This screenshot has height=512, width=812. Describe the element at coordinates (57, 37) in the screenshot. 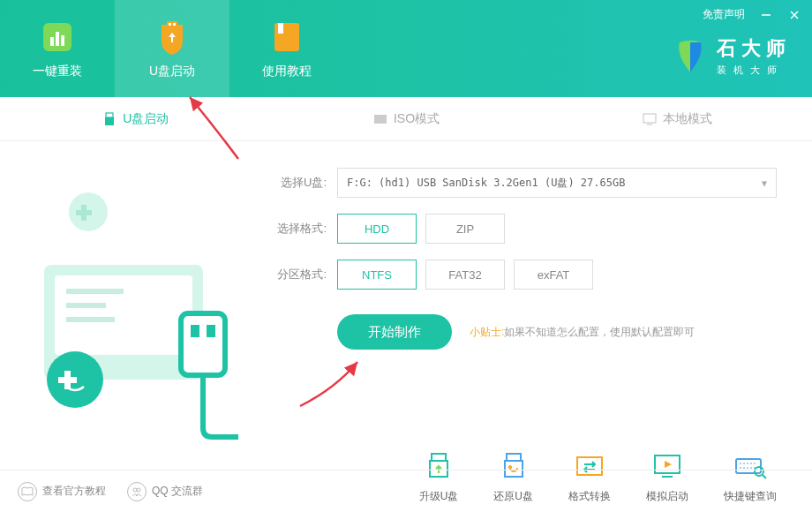

I see `bar-chart-icon` at that location.